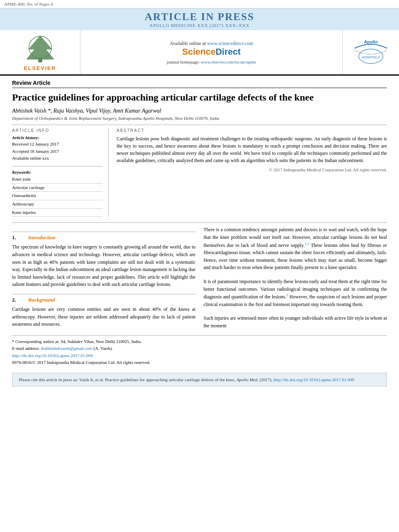  I want to click on section-1-header: 1. Introduction, so click(104, 236).